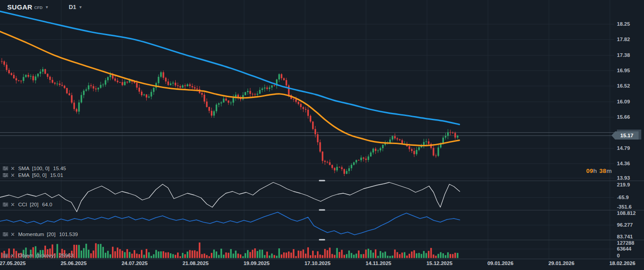 This screenshot has height=270, width=644. I want to click on candle-countdown-timer: 09h38m, so click(599, 171).